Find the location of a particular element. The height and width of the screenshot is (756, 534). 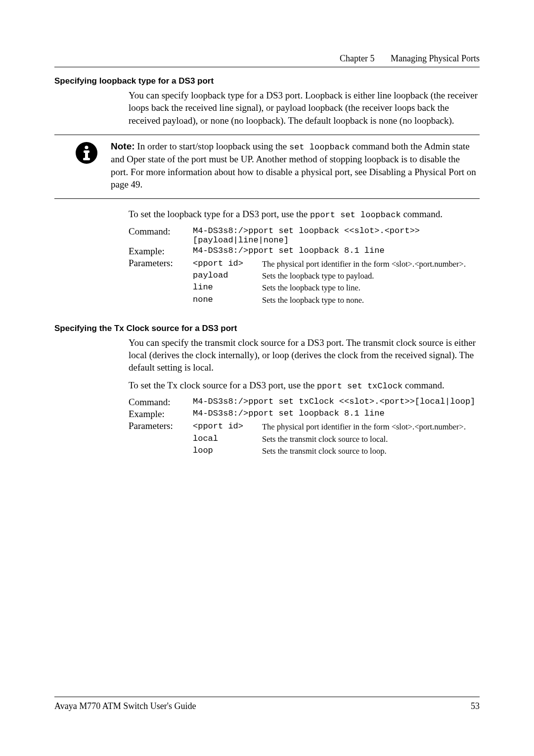

section-heading-txclock: Specifying the Tx Clock source for a DS3… is located at coordinates (267, 329).